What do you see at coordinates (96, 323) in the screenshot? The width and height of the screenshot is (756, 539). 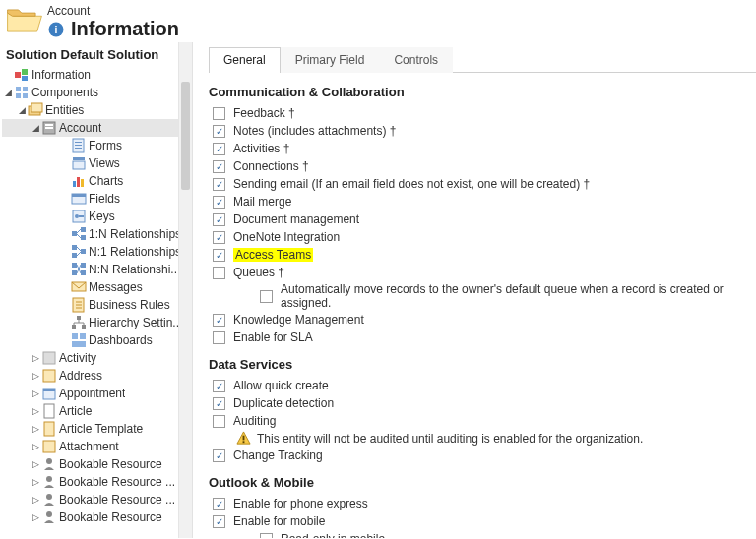 I see `tree-node-hierarchy: Hierarchy Settin...` at bounding box center [96, 323].